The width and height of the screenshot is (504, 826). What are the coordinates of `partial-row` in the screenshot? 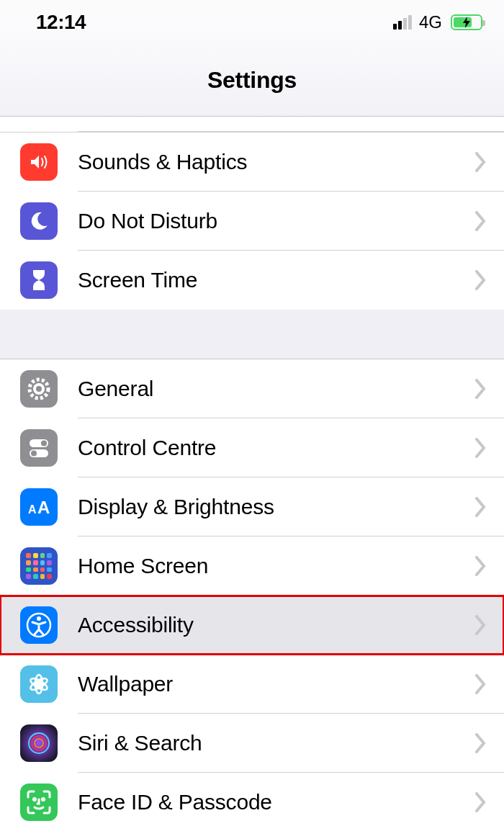 It's located at (252, 125).